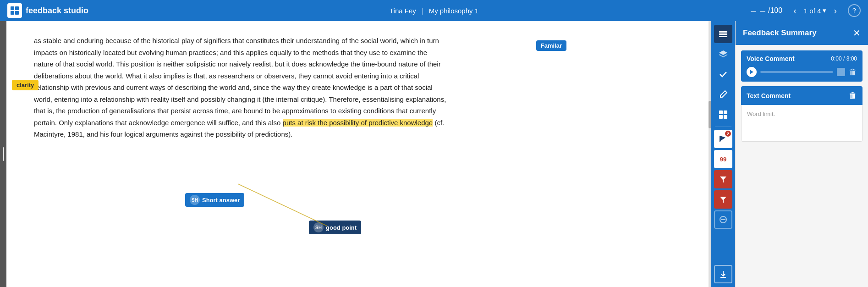 The height and width of the screenshot is (287, 868). What do you see at coordinates (57, 11) in the screenshot?
I see `app-name: feedback studio` at bounding box center [57, 11].